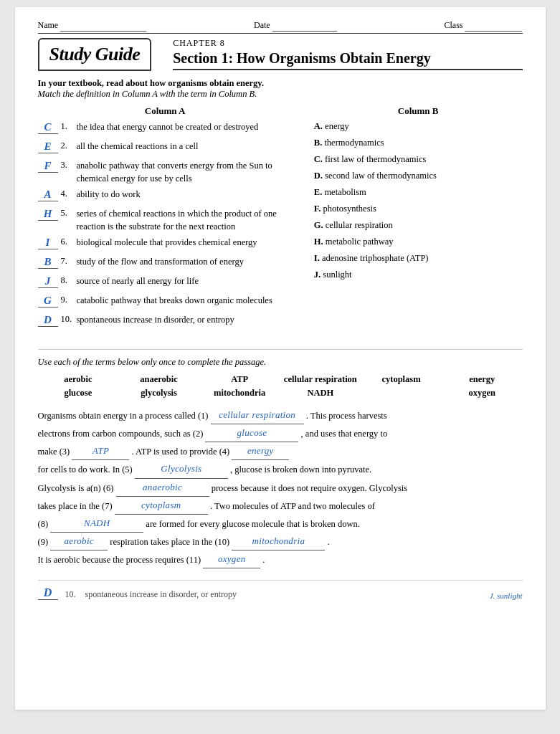 Image resolution: width=560 pixels, height=734 pixels. What do you see at coordinates (165, 225) in the screenshot?
I see `col-a-rows: C 1. the idea that energy cannot be crea…` at bounding box center [165, 225].